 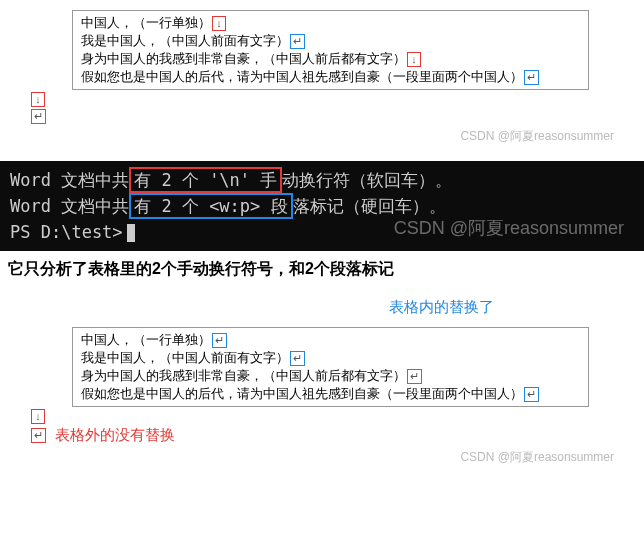 What do you see at coordinates (115, 436) in the screenshot?
I see `label-outside-not-replaced: 表格外的没有替换` at bounding box center [115, 436].